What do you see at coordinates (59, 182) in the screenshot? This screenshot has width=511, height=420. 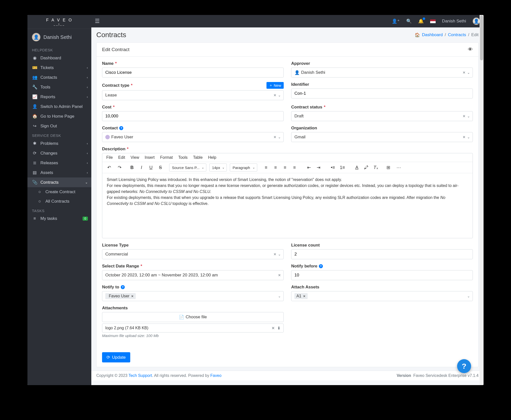 I see `sidebar-item-contracts: 📎Contracts⌄` at bounding box center [59, 182].